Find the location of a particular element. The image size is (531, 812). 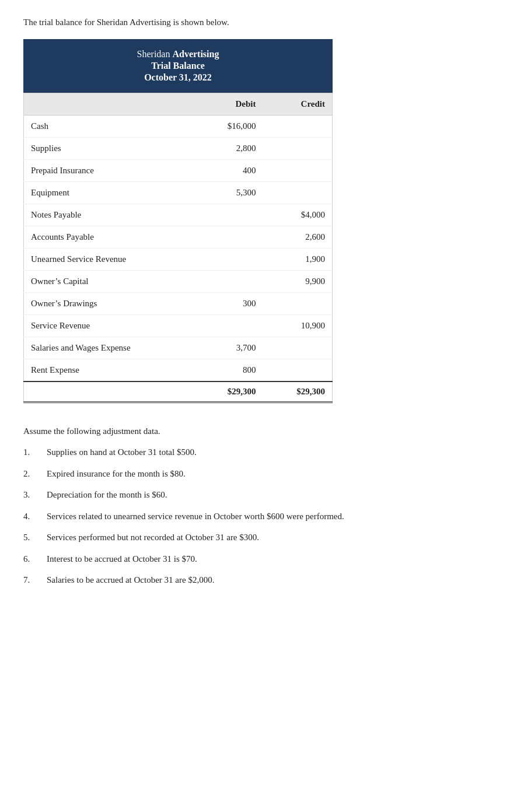

table-date: October 31, 2022 is located at coordinates (178, 78).